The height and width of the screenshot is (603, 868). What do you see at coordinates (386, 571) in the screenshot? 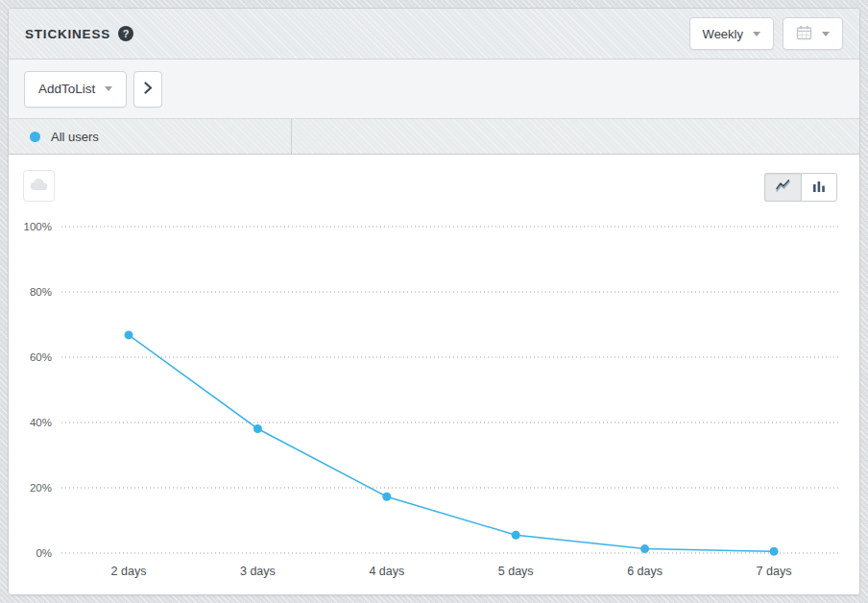
I see `svg-text: 4 days` at bounding box center [386, 571].